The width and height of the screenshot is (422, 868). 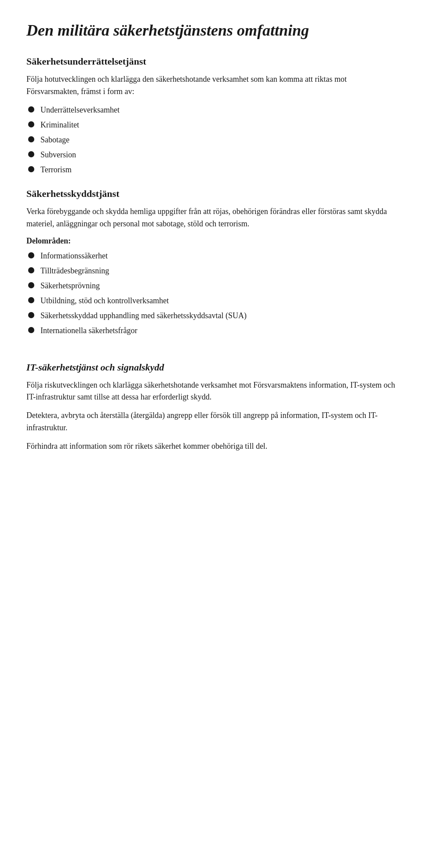 I want to click on section2-bullet-list: Informationssäkerhet Tillträdesbegränsni…, so click(x=211, y=294).